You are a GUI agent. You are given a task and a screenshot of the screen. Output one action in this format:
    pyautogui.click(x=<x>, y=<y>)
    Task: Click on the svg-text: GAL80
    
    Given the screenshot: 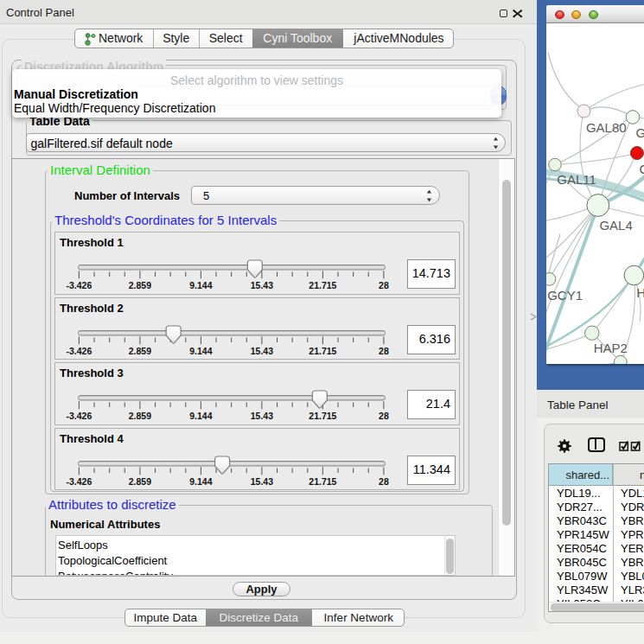 What is the action you would take?
    pyautogui.click(x=605, y=126)
    